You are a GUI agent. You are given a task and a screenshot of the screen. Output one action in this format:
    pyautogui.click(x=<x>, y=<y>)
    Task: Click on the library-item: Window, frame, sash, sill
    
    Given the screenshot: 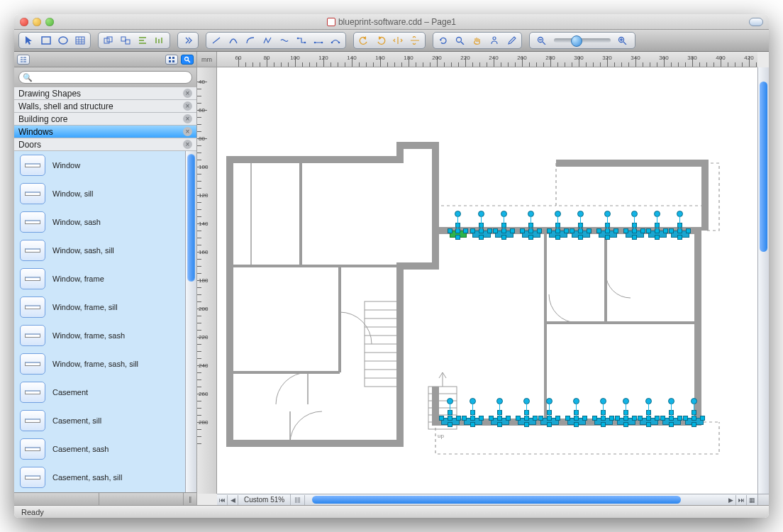 What is the action you would take?
    pyautogui.click(x=99, y=364)
    